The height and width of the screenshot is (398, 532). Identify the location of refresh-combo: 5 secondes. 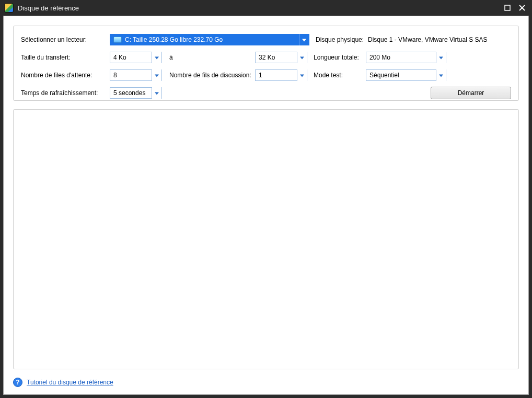
(136, 93).